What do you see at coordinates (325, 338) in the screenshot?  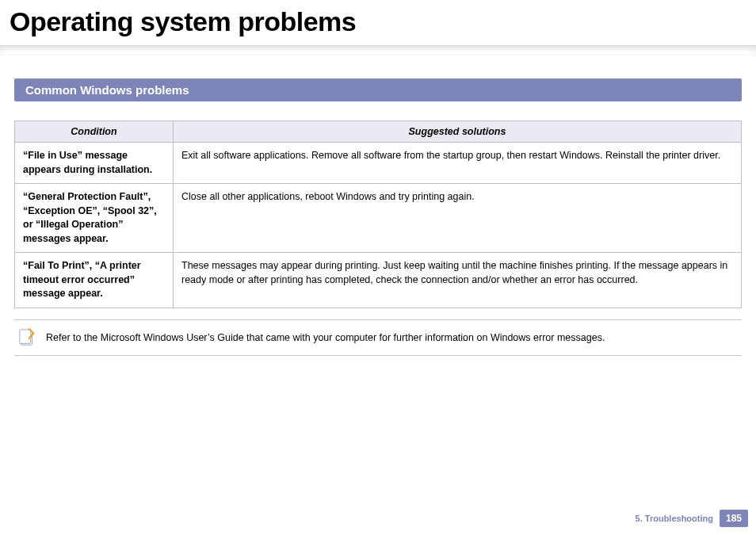 I see `note-text: Refer to the Microsoft Windows User’s Gu…` at bounding box center [325, 338].